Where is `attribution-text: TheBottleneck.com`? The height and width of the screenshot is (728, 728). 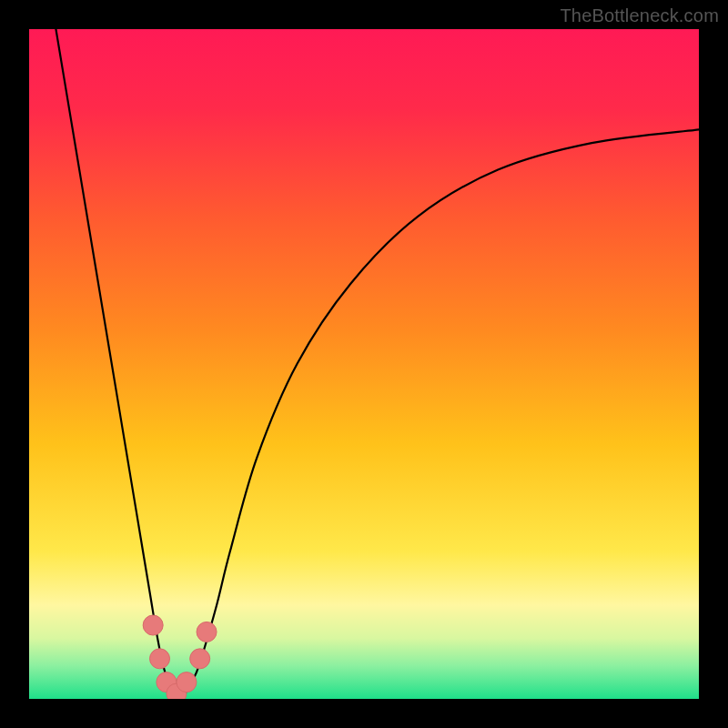 attribution-text: TheBottleneck.com is located at coordinates (639, 16).